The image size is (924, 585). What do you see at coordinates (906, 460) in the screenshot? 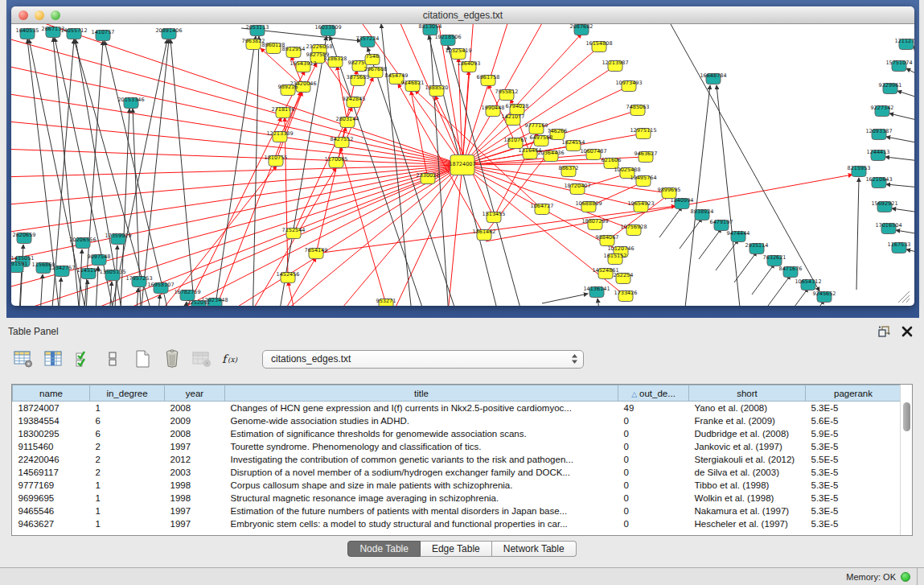
I see `vertical-scrollbar` at bounding box center [906, 460].